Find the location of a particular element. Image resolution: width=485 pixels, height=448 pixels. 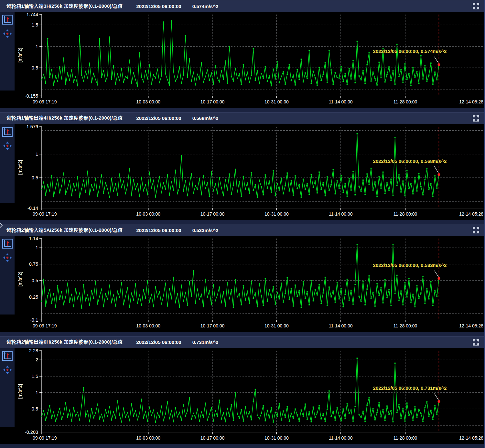

cursor-annotation-label: 2022/12/05 06:00:00, 0.574m/s^2 is located at coordinates (410, 51).